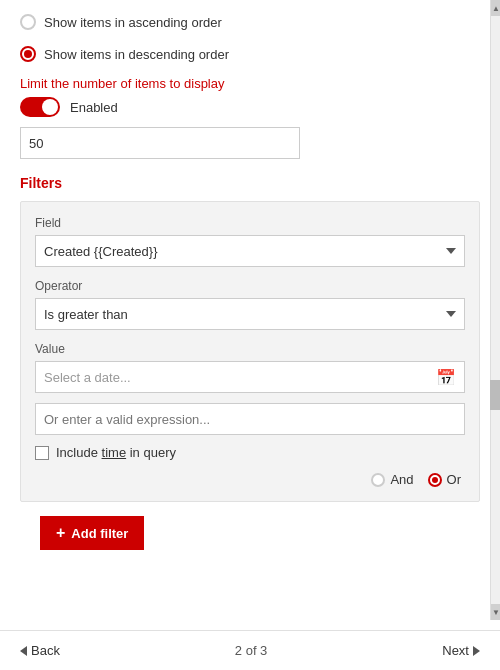  What do you see at coordinates (495, 310) in the screenshot?
I see `scrollbar-track: ▲ ▼` at bounding box center [495, 310].